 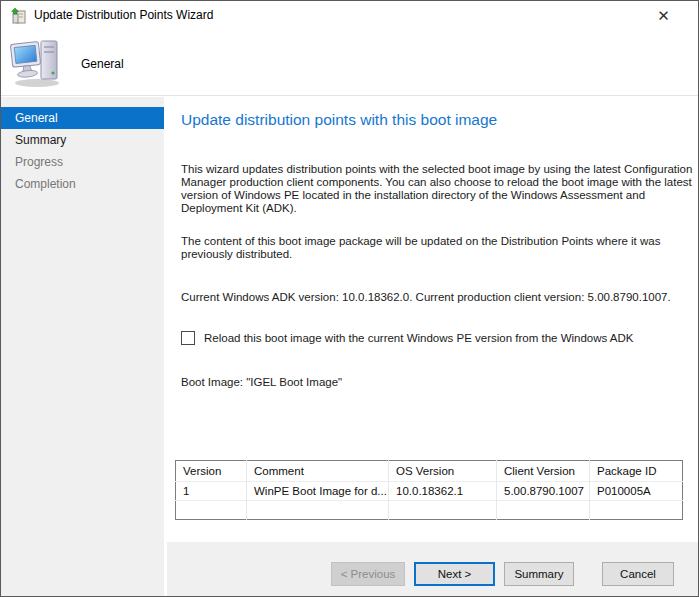 I want to click on summary-button: Summary, so click(x=539, y=574).